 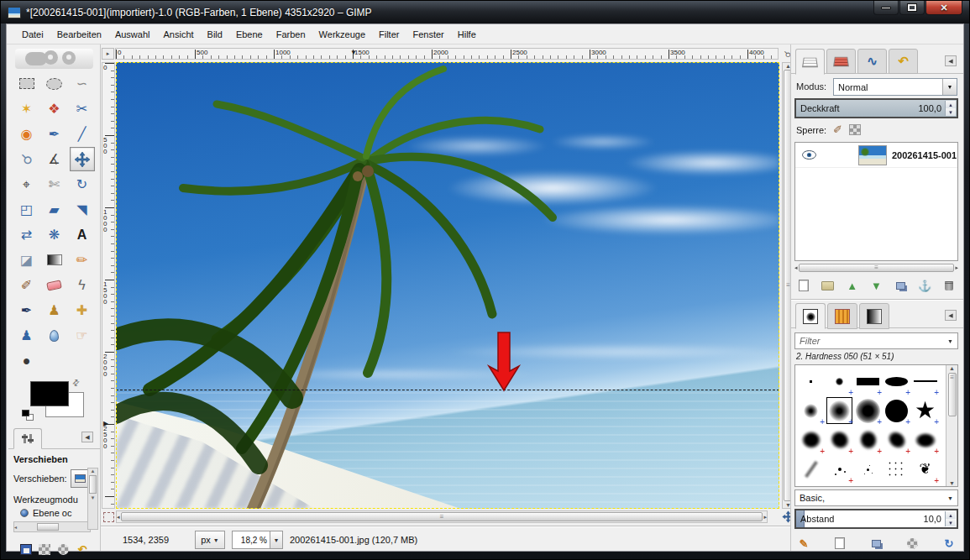 What do you see at coordinates (33, 34) in the screenshot?
I see `menu-datei: Datei` at bounding box center [33, 34].